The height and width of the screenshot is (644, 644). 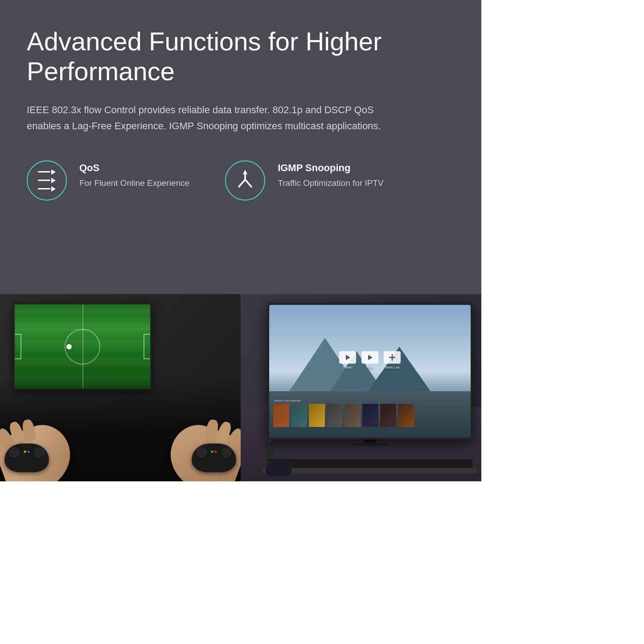 What do you see at coordinates (370, 441) in the screenshot?
I see `tv-stand` at bounding box center [370, 441].